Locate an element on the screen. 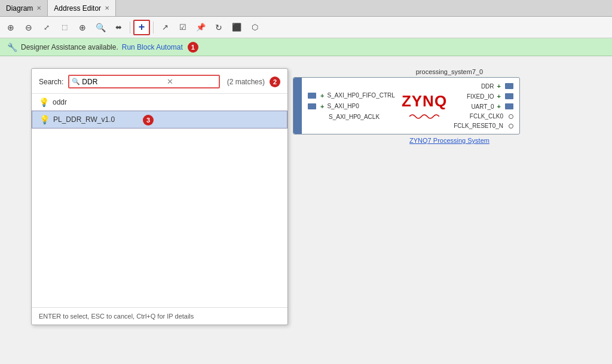  crosshair-icon: ⊕ is located at coordinates (82, 27).